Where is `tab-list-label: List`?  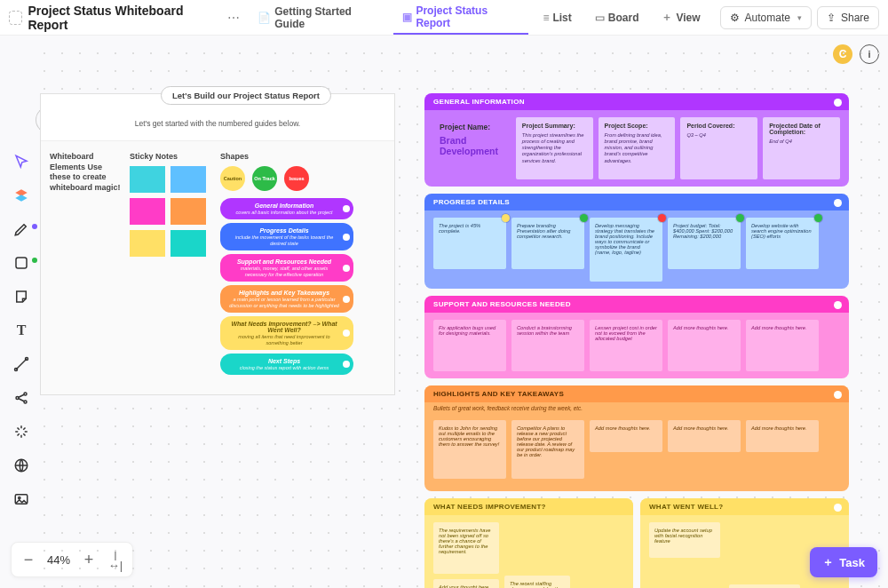 tab-list-label: List is located at coordinates (561, 18).